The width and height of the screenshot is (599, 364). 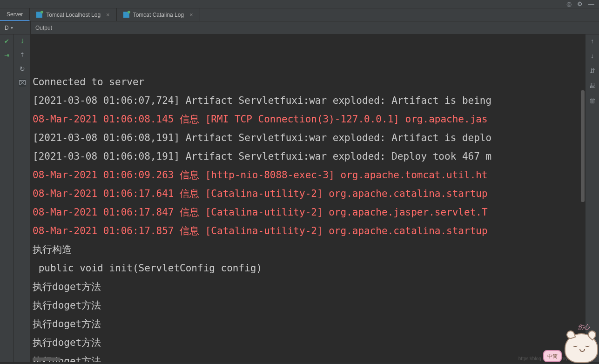 I want to click on check-icon: ✔, so click(x=7, y=41).